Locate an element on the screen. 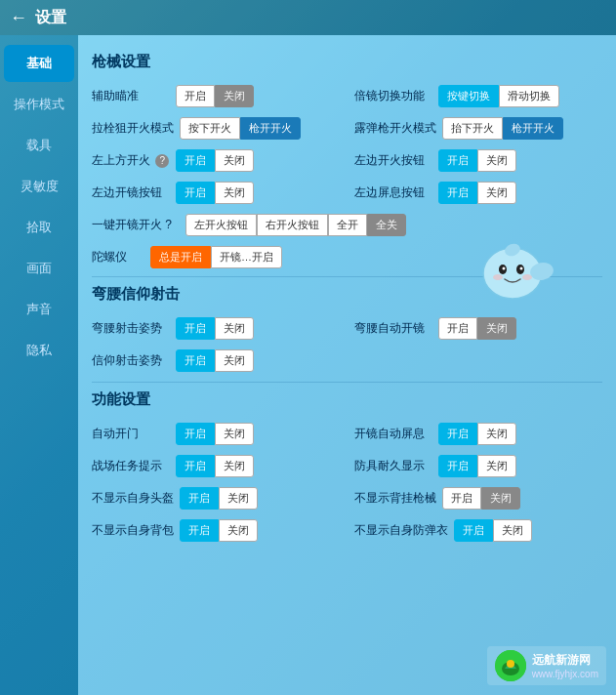  gyro-always-on: 总是开启 is located at coordinates (181, 258).